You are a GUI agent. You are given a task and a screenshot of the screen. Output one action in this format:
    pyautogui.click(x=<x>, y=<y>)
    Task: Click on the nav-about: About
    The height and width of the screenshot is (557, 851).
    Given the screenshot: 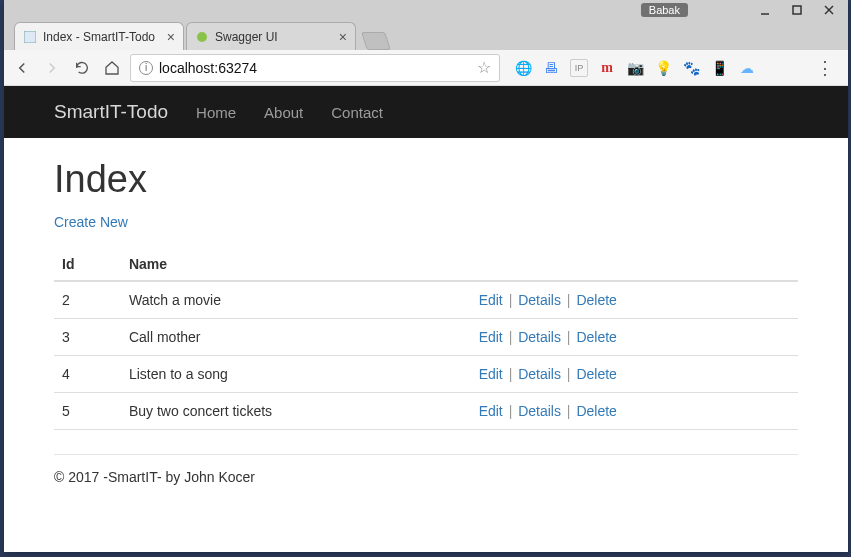 What is the action you would take?
    pyautogui.click(x=284, y=112)
    